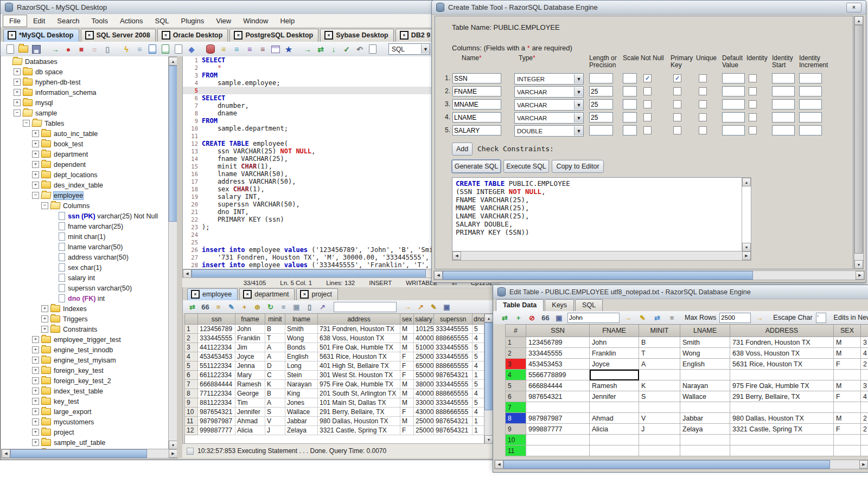  Describe the element at coordinates (231, 307) in the screenshot. I see `edit-filter-icon: ✎` at that location.